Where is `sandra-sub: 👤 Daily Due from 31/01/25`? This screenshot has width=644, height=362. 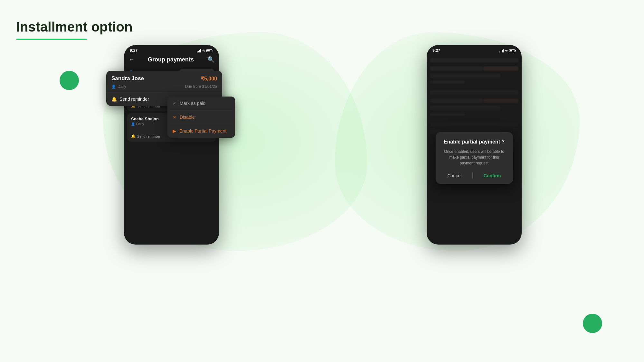
sandra-sub: 👤 Daily Due from 31/01/25 is located at coordinates (164, 88).